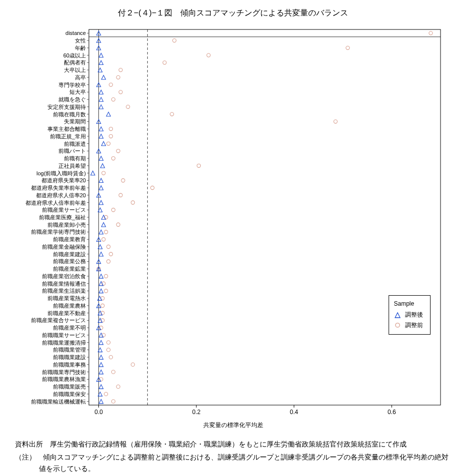 Image resolution: width=466 pixels, height=476 pixels. I want to click on svg-text: 前職産業公務, so click(69, 261).